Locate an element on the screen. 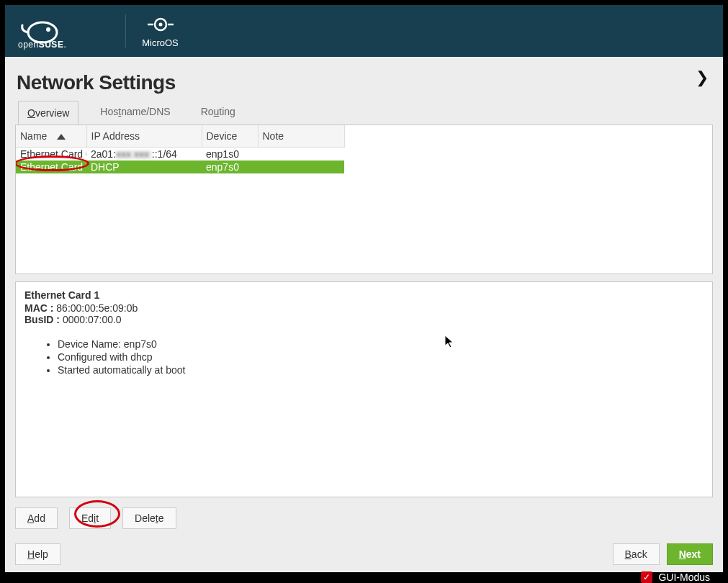 The image size is (728, 583). details-mac: MAC : 86:00:00:5e:09:0b is located at coordinates (364, 308).